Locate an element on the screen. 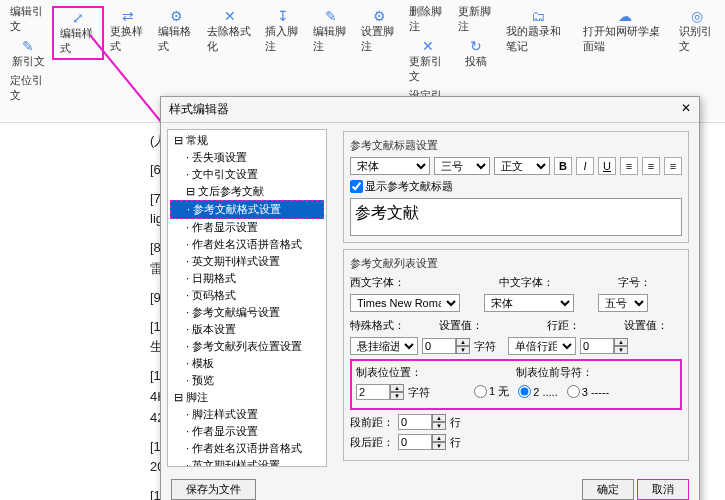  size-select: 五号 is located at coordinates (623, 303).